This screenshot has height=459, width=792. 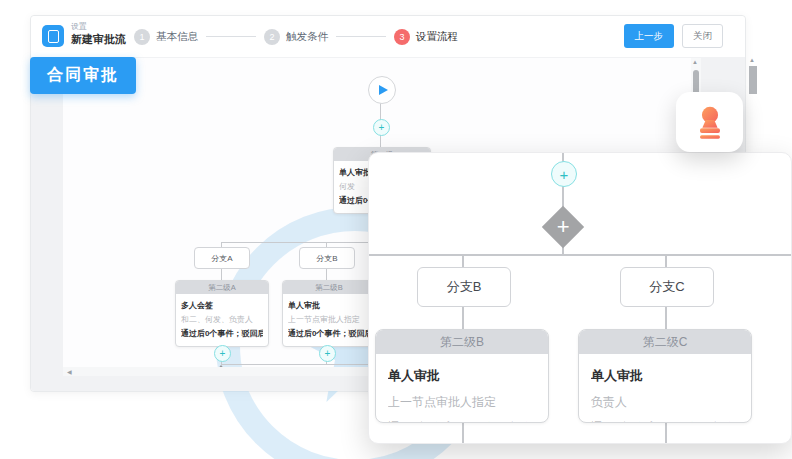 What do you see at coordinates (222, 258) in the screenshot?
I see `branch-label: 分支A` at bounding box center [222, 258].